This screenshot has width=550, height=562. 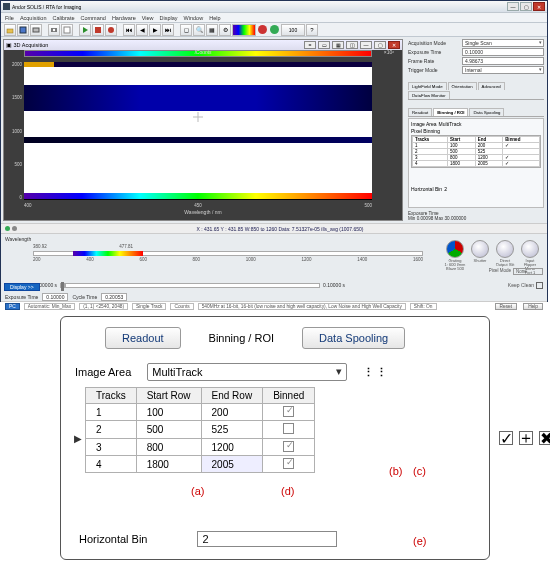 What do you see at coordinates (114, 297) in the screenshot?
I see `cycle-time-value: 0.20053` at bounding box center [114, 297].